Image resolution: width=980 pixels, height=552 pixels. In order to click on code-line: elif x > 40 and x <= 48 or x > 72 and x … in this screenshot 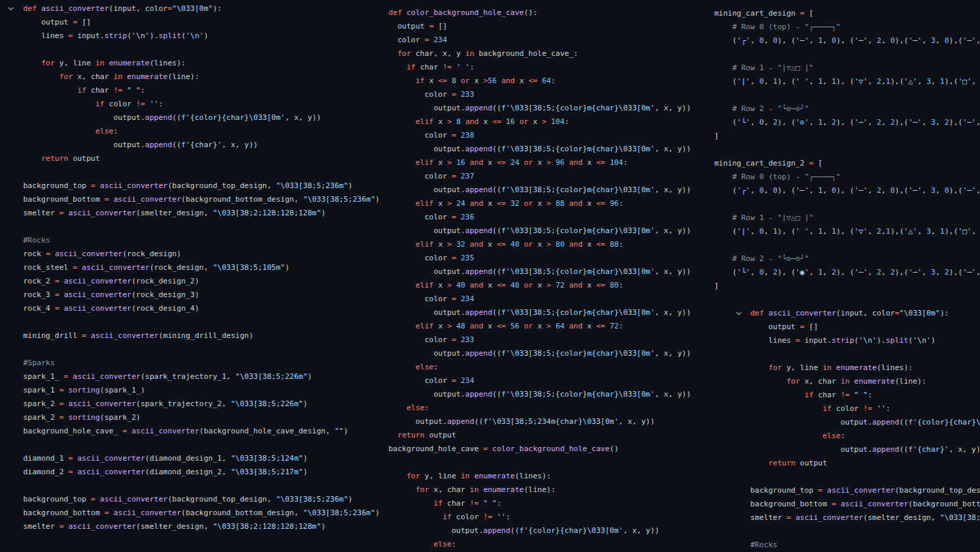, I will do `click(540, 286)`.